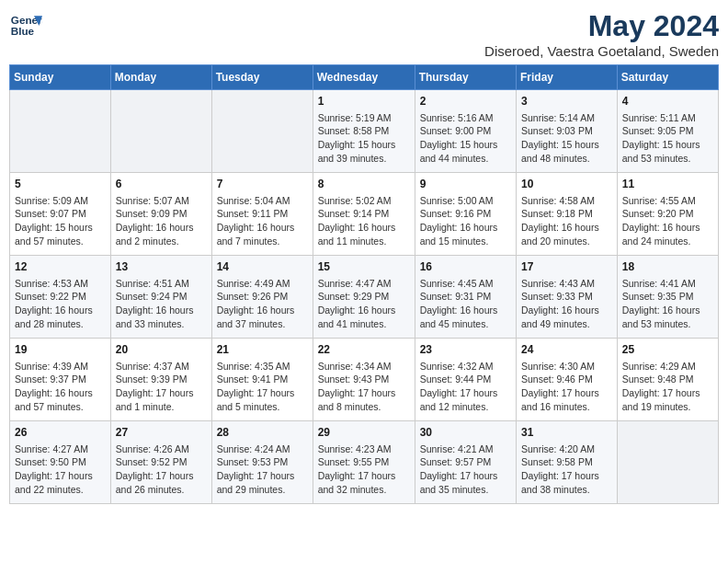  Describe the element at coordinates (566, 399) in the screenshot. I see `cell-content: Daylight: 17 hours and 16 minutes.` at that location.